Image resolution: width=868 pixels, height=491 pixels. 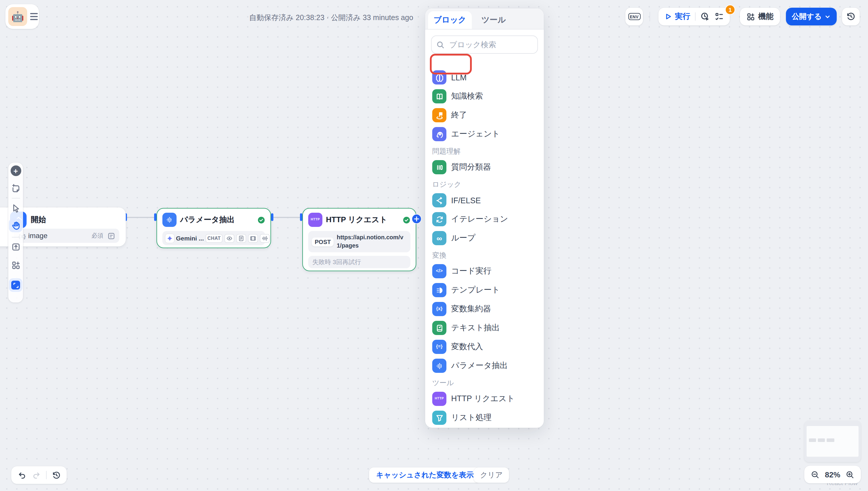 I want to click on run-button: 実行, so click(x=677, y=17).